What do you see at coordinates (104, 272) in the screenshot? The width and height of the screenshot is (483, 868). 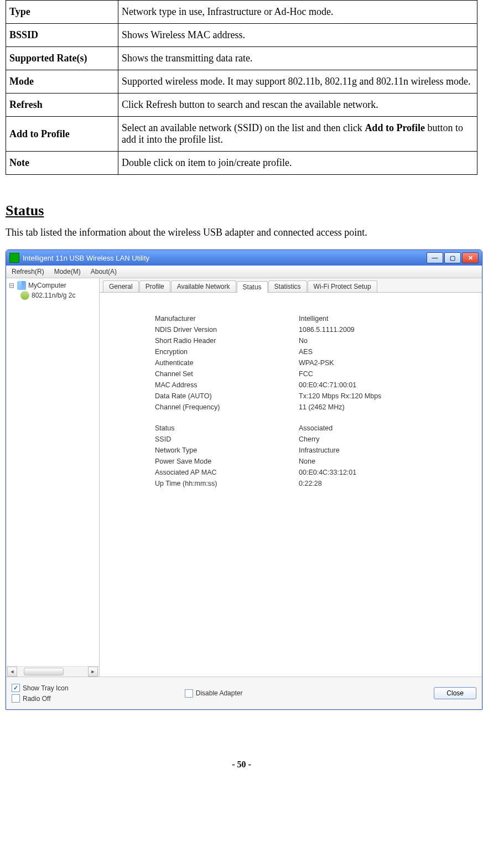 I see `menu-about: About(A)` at bounding box center [104, 272].